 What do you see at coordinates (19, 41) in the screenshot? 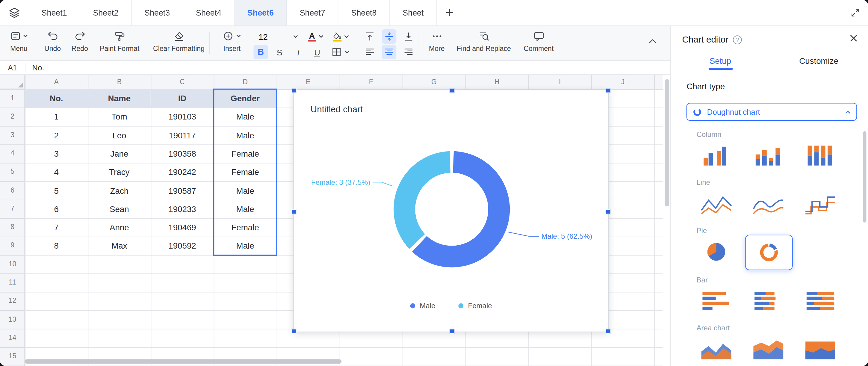
I see `menu-button: Menu` at bounding box center [19, 41].